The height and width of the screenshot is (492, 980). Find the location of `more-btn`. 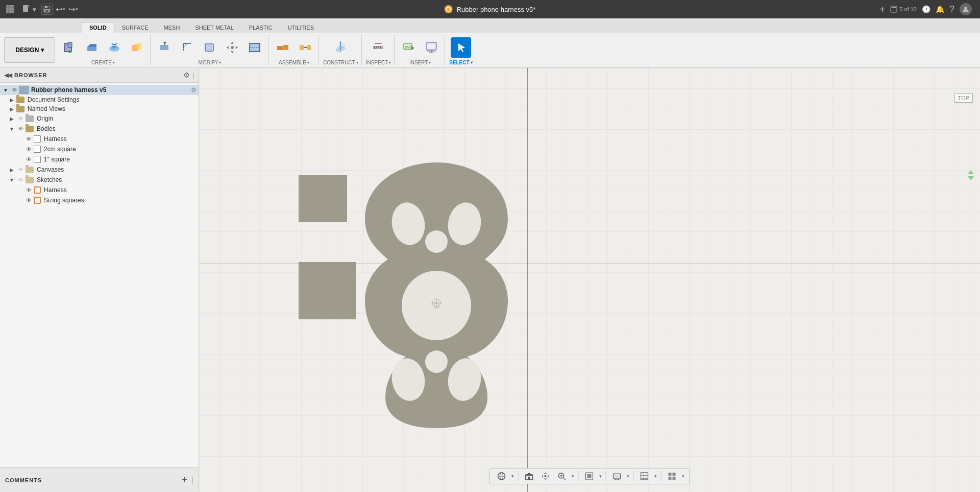

more-btn is located at coordinates (672, 476).